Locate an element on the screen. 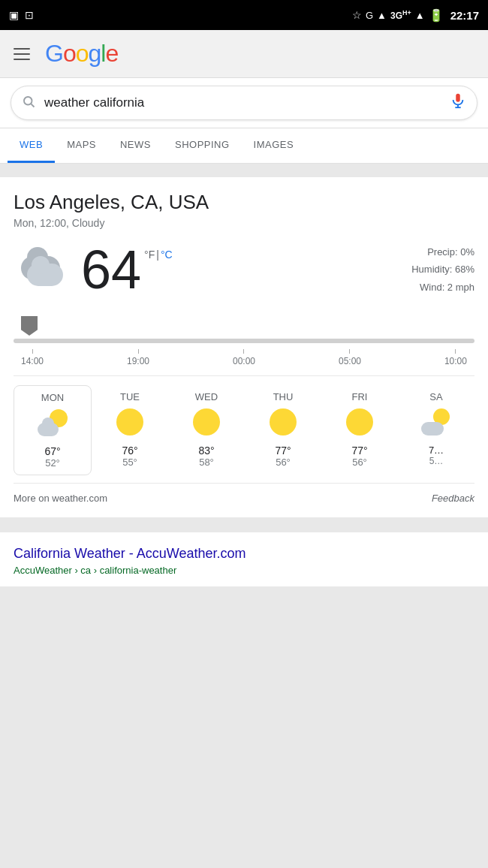 Image resolution: width=488 pixels, height=868 pixels. forecast-sat: SA 7… 5… is located at coordinates (436, 430).